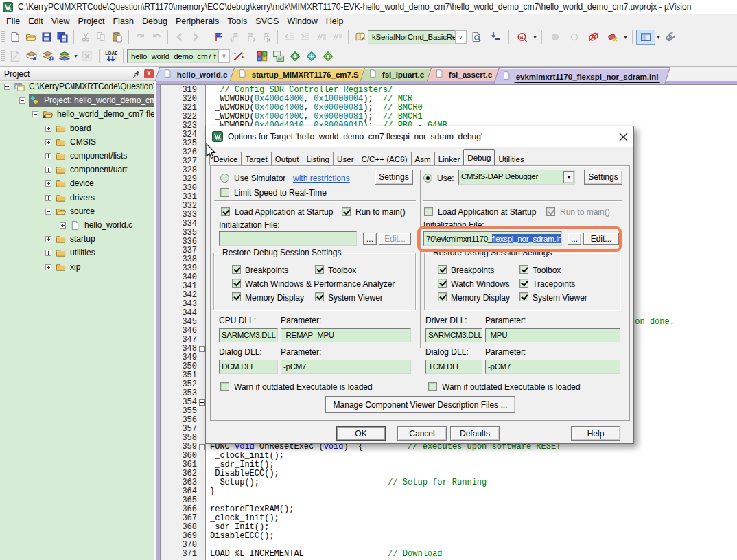 The image size is (737, 560). What do you see at coordinates (370, 239) in the screenshot?
I see `left-browse-button: ...` at bounding box center [370, 239].